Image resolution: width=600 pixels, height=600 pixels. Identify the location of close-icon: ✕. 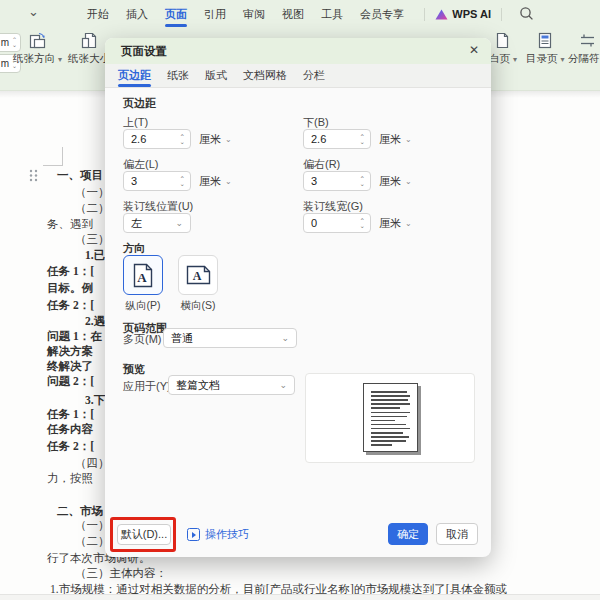
(474, 50).